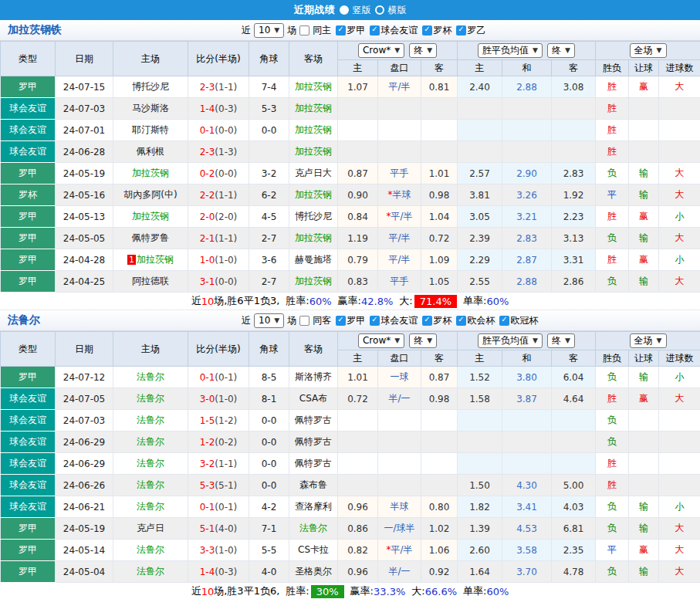 This screenshot has height=599, width=700. What do you see at coordinates (399, 321) in the screenshot?
I see `league-filter-label: 球会友谊` at bounding box center [399, 321].